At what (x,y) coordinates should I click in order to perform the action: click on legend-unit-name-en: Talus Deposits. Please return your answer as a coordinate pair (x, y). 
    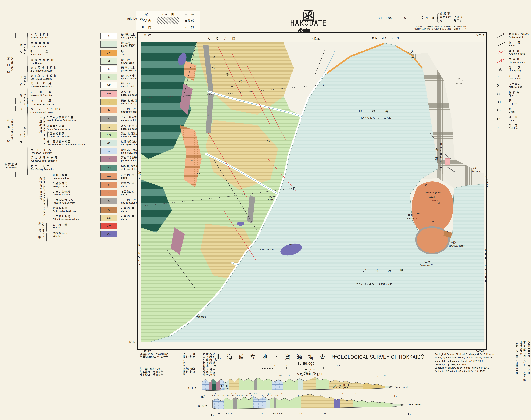
    Looking at the image, I should click on (64, 46).